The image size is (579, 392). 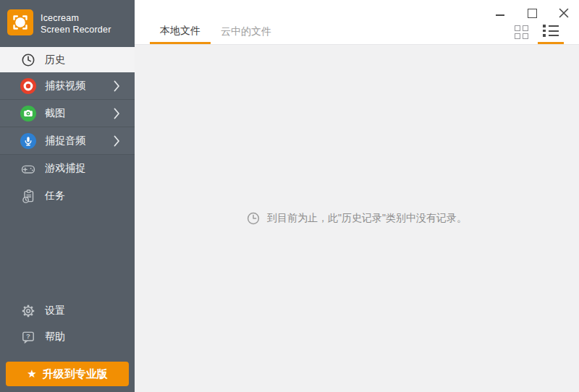 What do you see at coordinates (67, 141) in the screenshot?
I see `sidebar-item-capture-audio: 捕捉音频` at bounding box center [67, 141].